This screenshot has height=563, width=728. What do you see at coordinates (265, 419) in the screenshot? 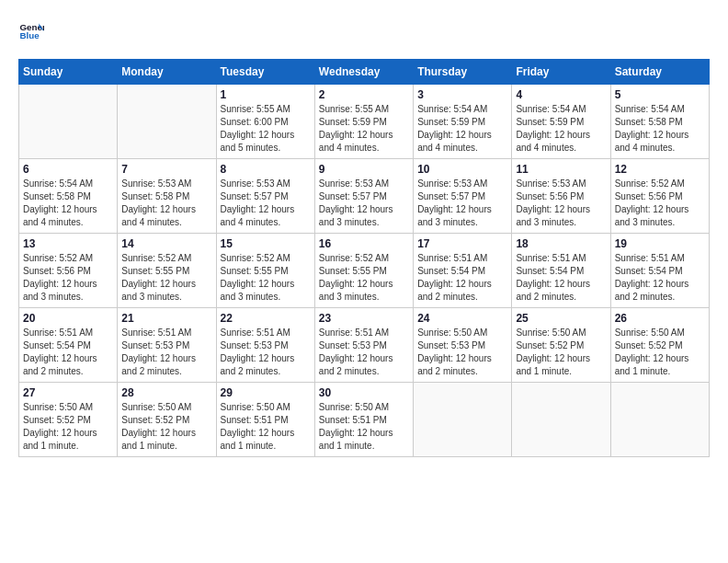
I see `calendar-cell: 29Sunrise: 5:50 AM Sunset: 5:51 PM Dayli…` at bounding box center [265, 419].